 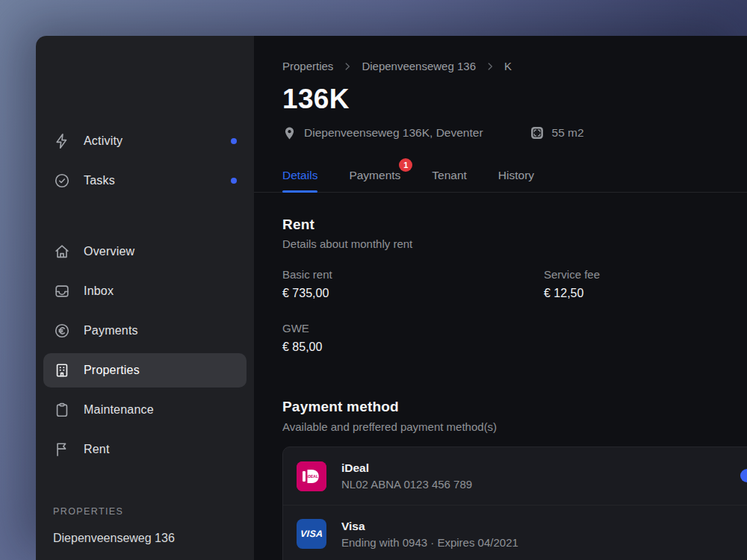 I want to click on sidebar-item-label: Overview, so click(x=109, y=252).